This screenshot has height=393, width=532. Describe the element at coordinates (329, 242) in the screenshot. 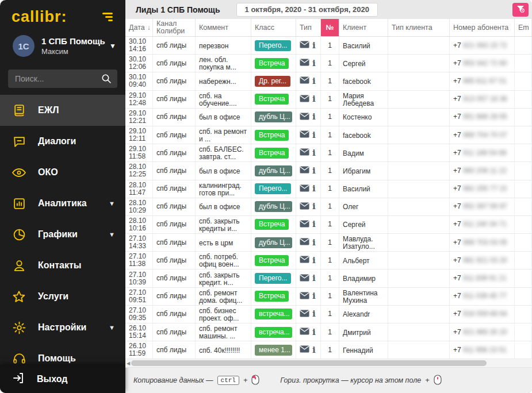

I see `table-row-12: 27.1014:33спб лидыесть в црмдубль Ц...i1…` at that location.